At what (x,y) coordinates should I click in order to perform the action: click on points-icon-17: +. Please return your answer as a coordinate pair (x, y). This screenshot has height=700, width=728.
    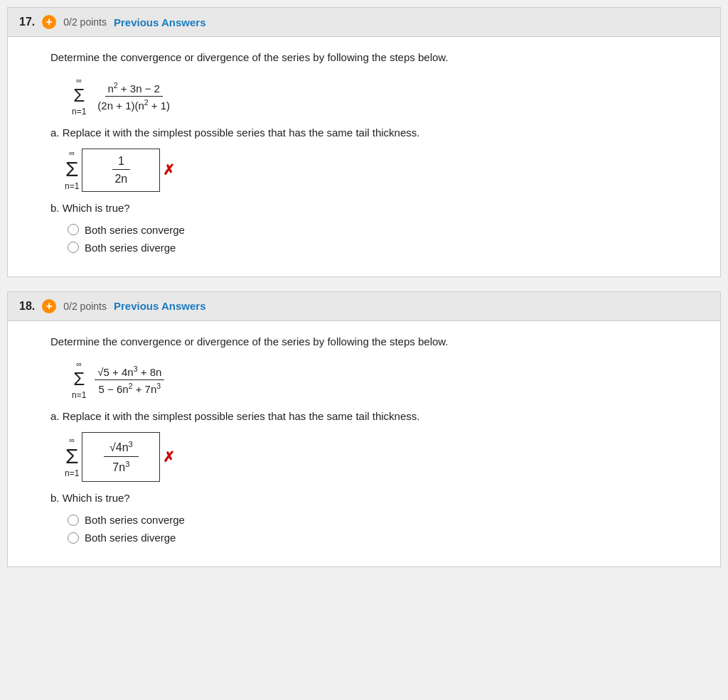
    Looking at the image, I should click on (49, 22).